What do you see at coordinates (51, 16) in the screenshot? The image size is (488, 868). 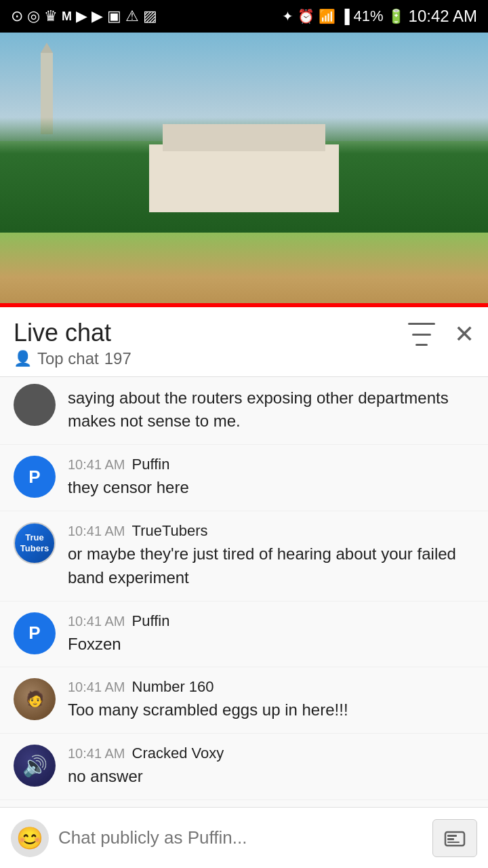 I see `crown-icon: ♛` at bounding box center [51, 16].